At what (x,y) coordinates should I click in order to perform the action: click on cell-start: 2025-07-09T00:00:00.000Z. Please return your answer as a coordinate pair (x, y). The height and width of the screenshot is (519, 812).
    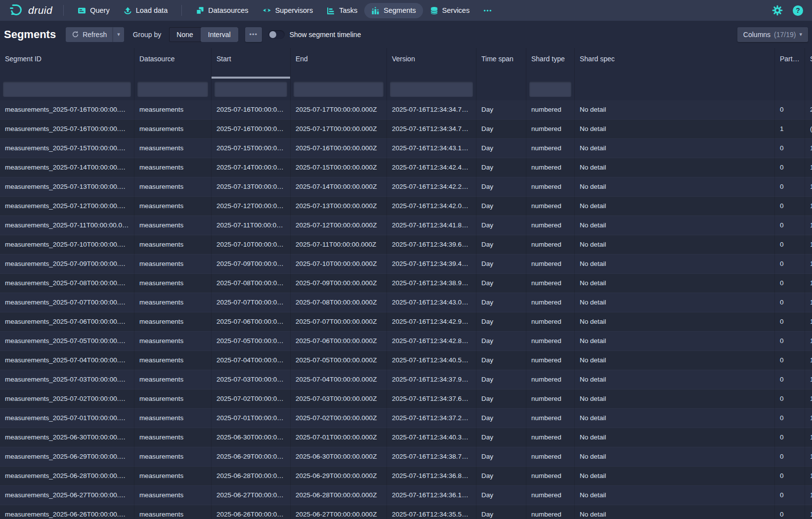
    Looking at the image, I should click on (251, 264).